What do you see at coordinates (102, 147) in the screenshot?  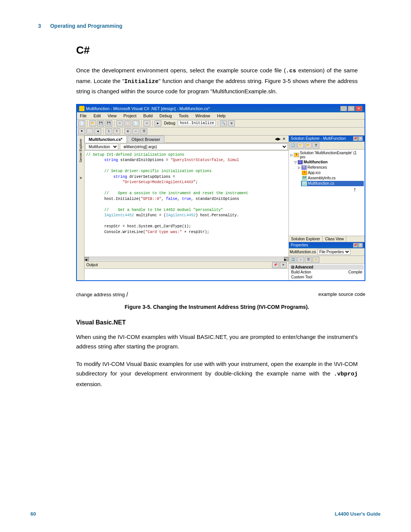 I see `class-dropdown: Multifunction` at bounding box center [102, 147].